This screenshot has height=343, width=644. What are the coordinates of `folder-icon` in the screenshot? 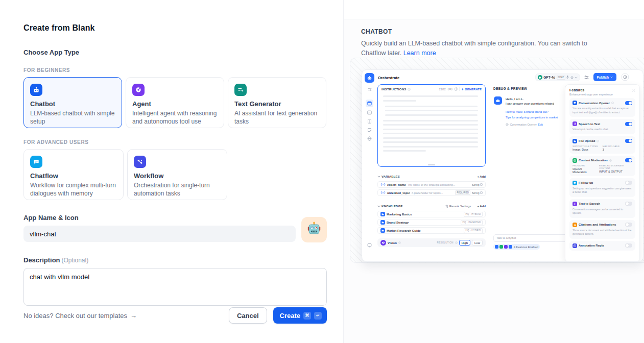 It's located at (575, 141).